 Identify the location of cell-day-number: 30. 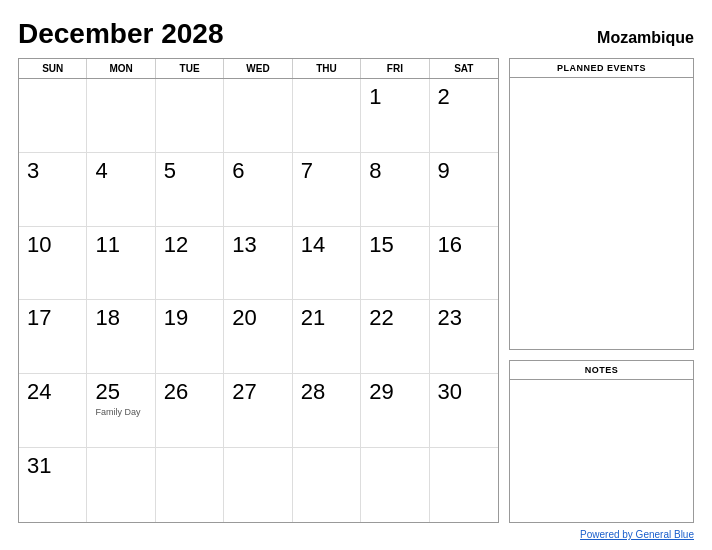
(450, 392).